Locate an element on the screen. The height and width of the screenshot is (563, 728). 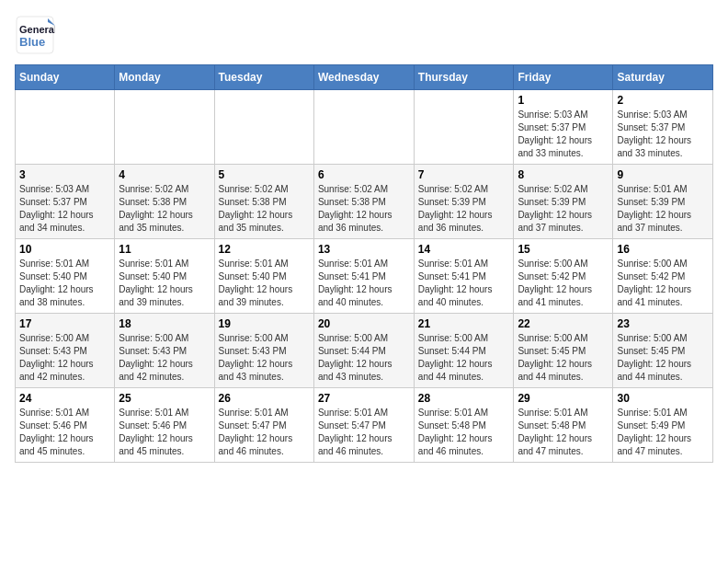
calendar-cell: 14Sunrise: 5:01 AM Sunset: 5:41 PM Dayli… is located at coordinates (463, 276).